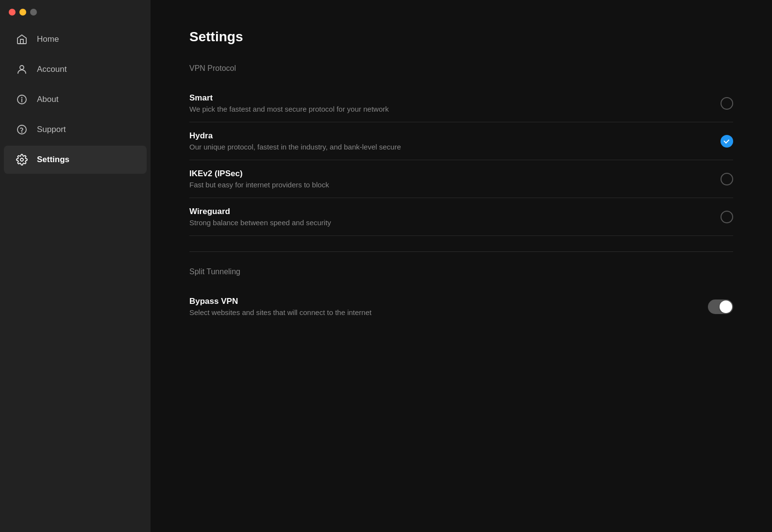  Describe the element at coordinates (461, 103) in the screenshot. I see `protocol-smart: Smart We pick the fastest and most secur…` at that location.